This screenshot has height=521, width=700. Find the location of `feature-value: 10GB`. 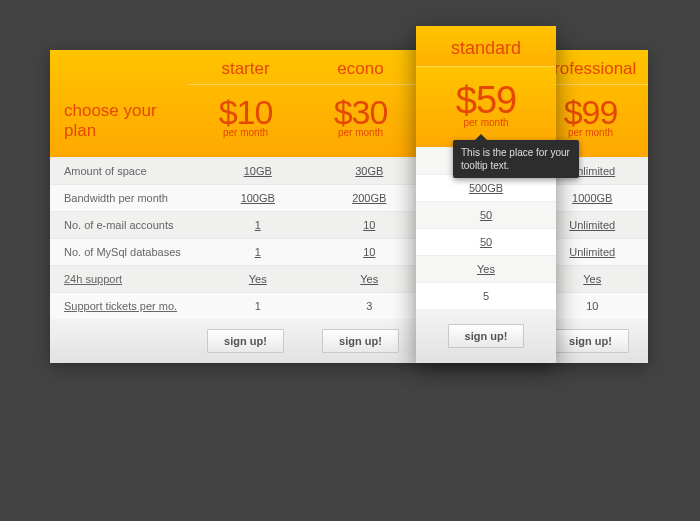

feature-value: 10GB is located at coordinates (258, 171).